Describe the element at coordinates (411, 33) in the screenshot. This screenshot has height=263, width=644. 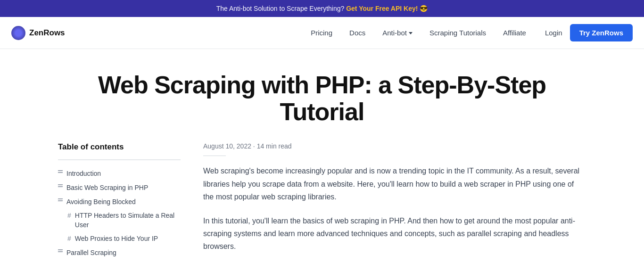
I see `chevron-down-icon` at that location.